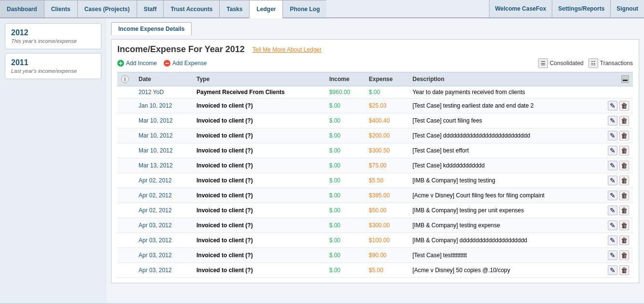 The image size is (644, 304). Describe the element at coordinates (379, 240) in the screenshot. I see `expense-value: $100.00` at that location.